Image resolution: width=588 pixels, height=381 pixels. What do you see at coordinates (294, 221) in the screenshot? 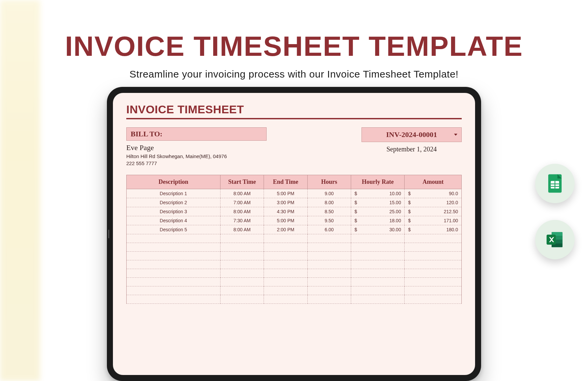
I see `table-row: Description 47:30 AM5:00 PM9.50$18.00$17…` at bounding box center [294, 221].